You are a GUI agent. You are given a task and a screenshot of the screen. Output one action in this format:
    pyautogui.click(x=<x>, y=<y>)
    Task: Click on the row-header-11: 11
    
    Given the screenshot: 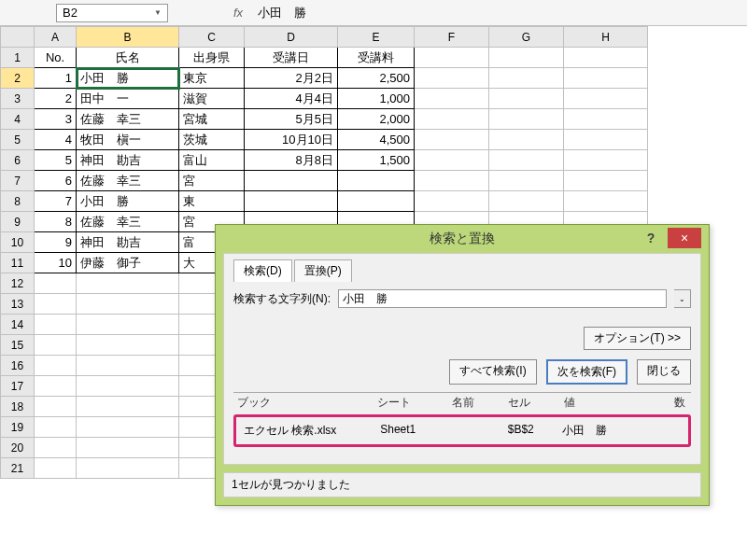 What is the action you would take?
    pyautogui.click(x=18, y=263)
    